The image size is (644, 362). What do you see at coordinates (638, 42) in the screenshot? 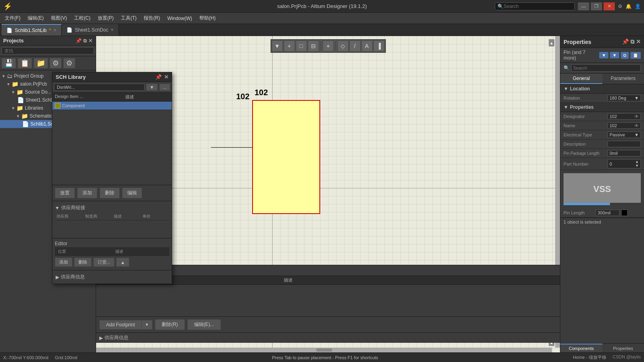
I see `right-panel-close-icon: ✕` at bounding box center [638, 42].